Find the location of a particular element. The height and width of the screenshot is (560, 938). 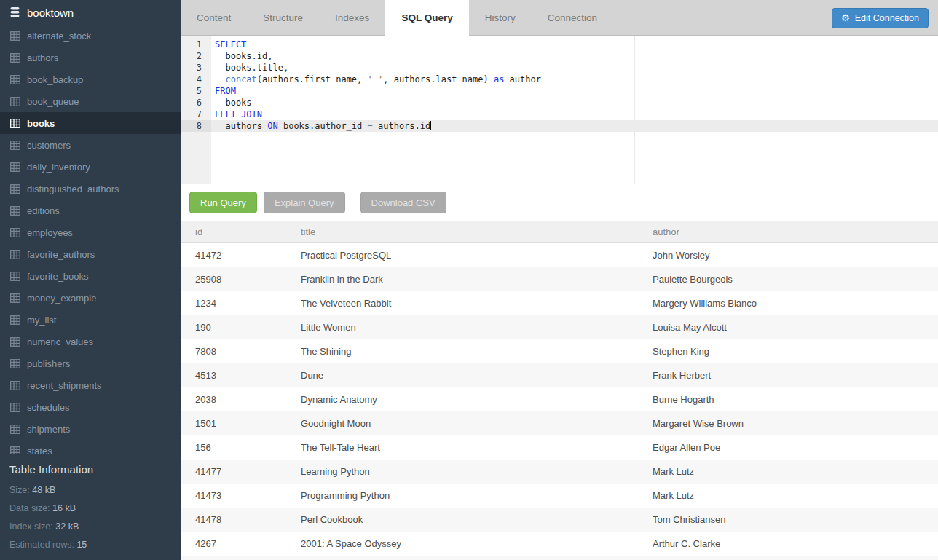

sidebar-table-recent_shipments: recent_shipments is located at coordinates (90, 385).